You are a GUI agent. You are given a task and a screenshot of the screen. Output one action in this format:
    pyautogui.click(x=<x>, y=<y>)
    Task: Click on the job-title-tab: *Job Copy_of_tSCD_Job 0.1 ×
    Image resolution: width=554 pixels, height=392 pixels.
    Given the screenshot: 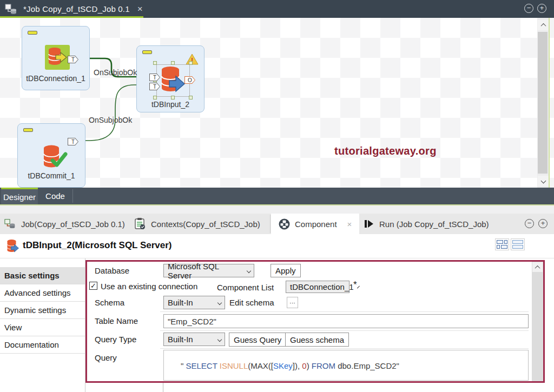 What is the action you would take?
    pyautogui.click(x=71, y=9)
    